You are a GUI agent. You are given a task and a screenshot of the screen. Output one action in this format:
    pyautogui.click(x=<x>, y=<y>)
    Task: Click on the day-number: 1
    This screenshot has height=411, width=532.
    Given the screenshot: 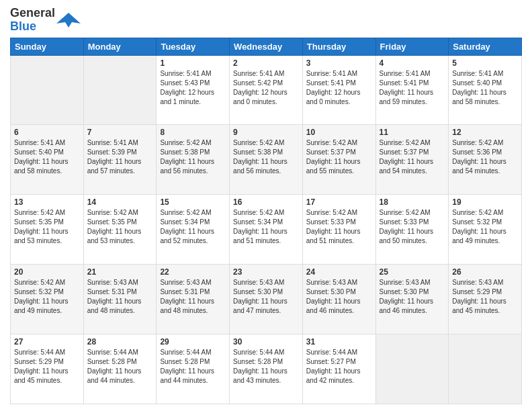 What is the action you would take?
    pyautogui.click(x=193, y=63)
    